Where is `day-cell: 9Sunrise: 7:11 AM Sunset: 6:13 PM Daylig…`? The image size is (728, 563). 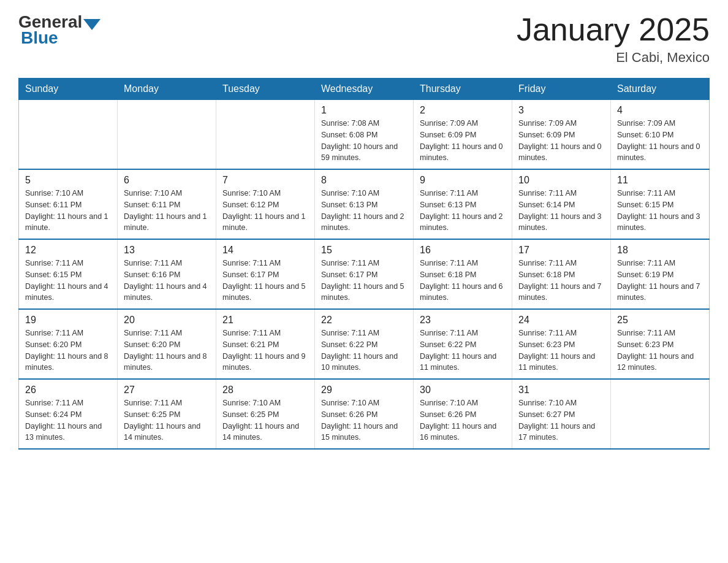 day-cell: 9Sunrise: 7:11 AM Sunset: 6:13 PM Daylig… is located at coordinates (463, 204).